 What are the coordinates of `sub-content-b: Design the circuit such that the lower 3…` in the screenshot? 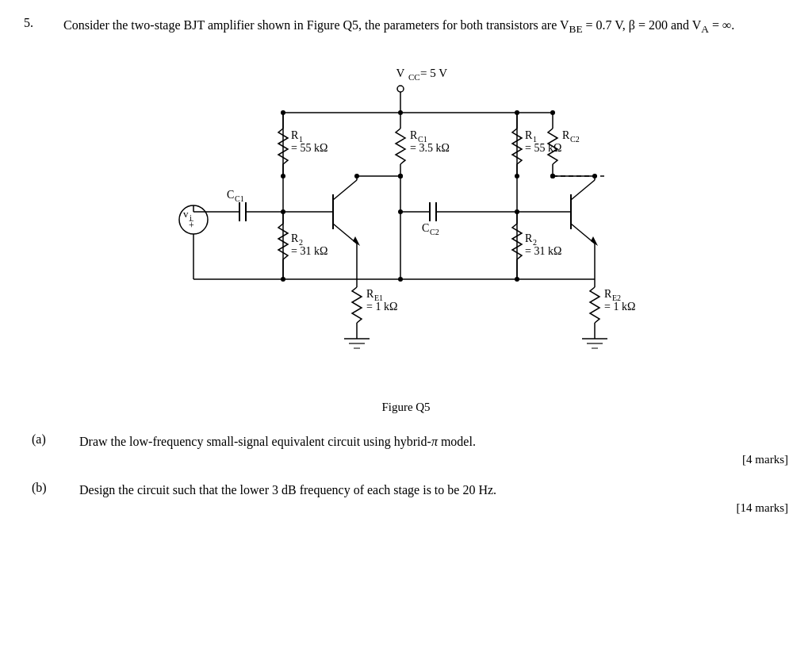 It's located at (434, 498).